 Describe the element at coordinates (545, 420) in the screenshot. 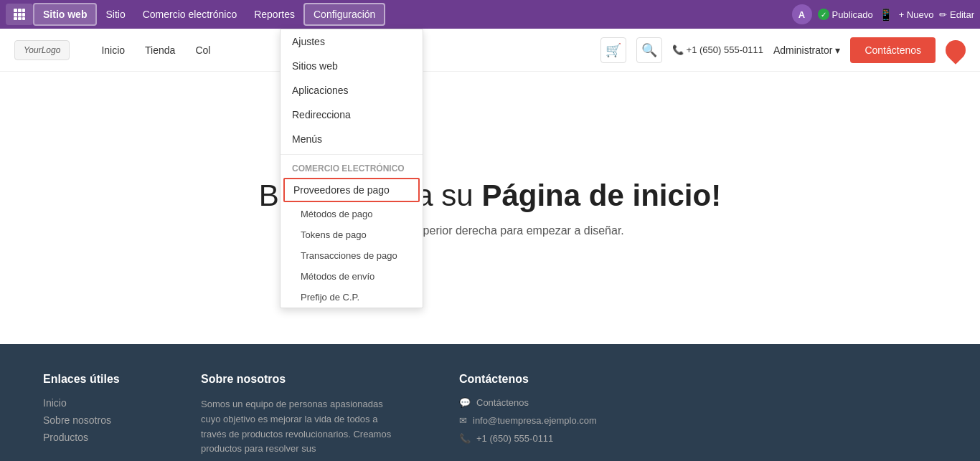

I see `footer-contact-item-1: ✉ info@tuempresa.ejemplo.com` at that location.